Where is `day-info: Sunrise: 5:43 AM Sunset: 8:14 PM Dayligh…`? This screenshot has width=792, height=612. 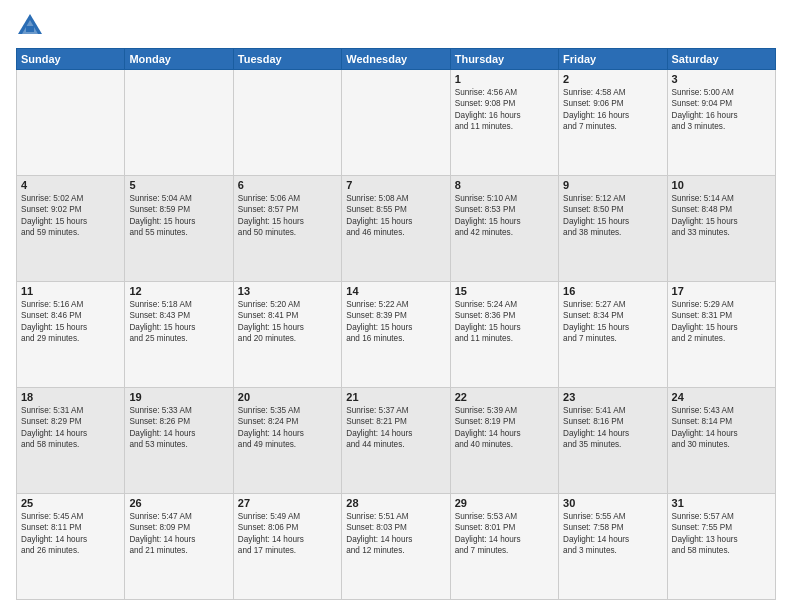 day-info: Sunrise: 5:43 AM Sunset: 8:14 PM Dayligh… is located at coordinates (722, 428).